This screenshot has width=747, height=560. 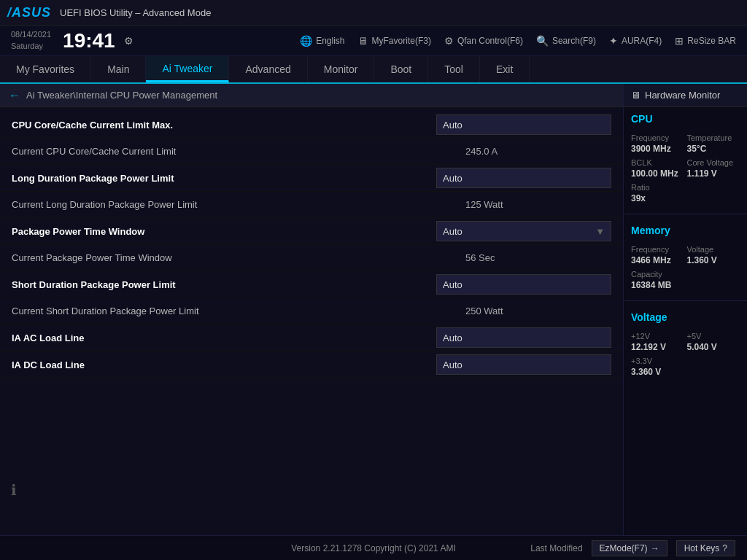 I want to click on setting-dropdown-pkg-power-window: Auto ▼, so click(x=524, y=231).